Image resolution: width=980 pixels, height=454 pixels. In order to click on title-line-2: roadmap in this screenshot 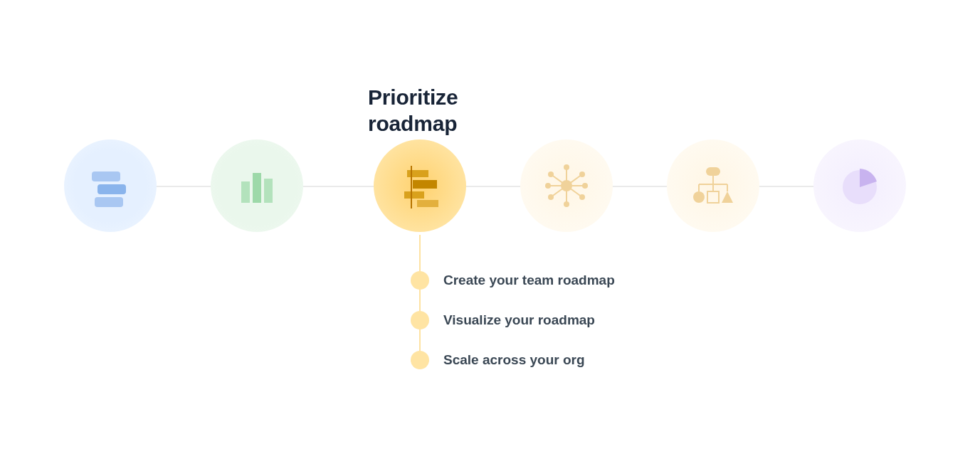, I will do `click(413, 124)`.